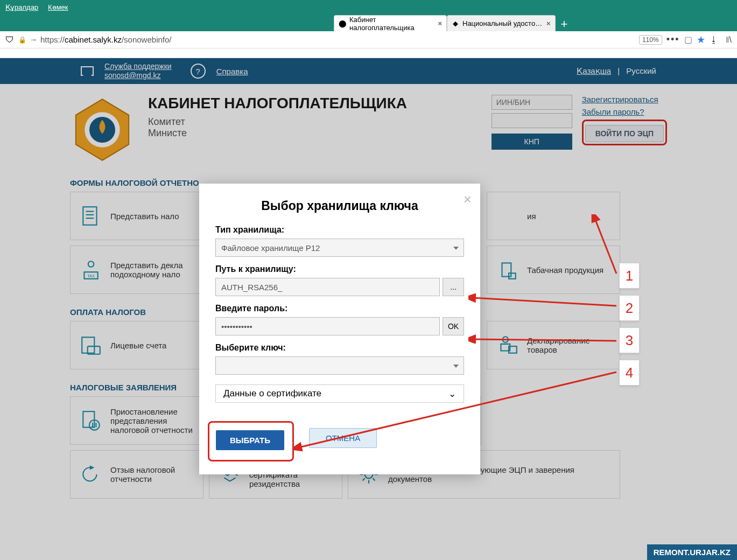  I want to click on watermark: REMONT.URJAR.KZ, so click(692, 552).